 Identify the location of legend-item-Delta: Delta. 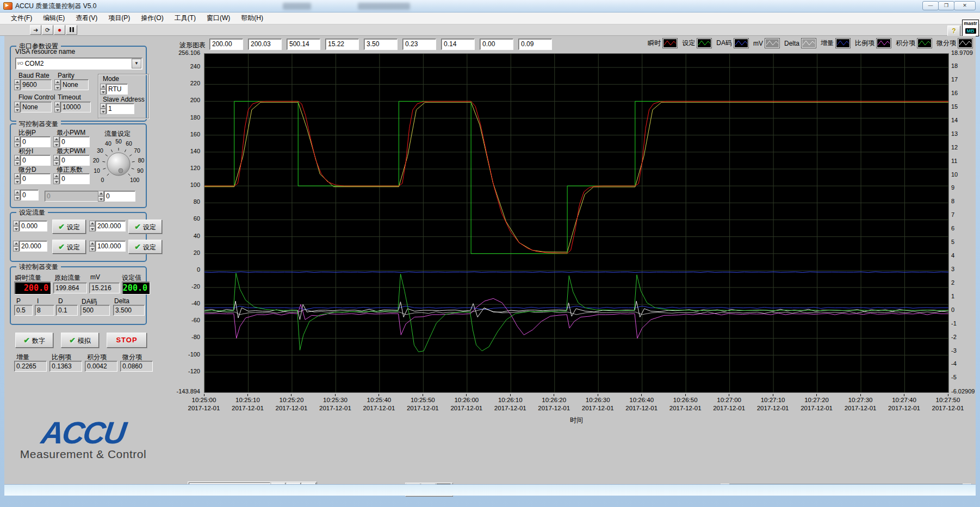
(800, 43).